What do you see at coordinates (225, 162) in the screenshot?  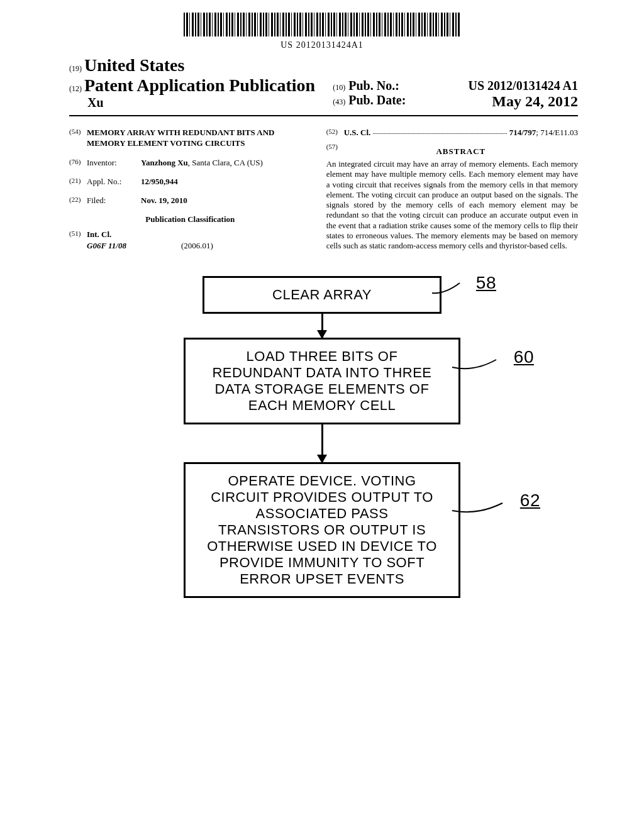 I see `inventor-location: , Santa Clara, CA (US)` at bounding box center [225, 162].